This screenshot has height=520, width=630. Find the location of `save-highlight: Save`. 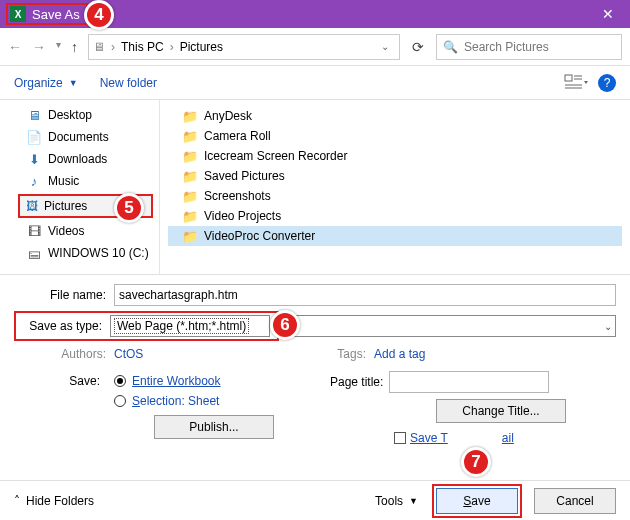

save-highlight: Save is located at coordinates (477, 501).